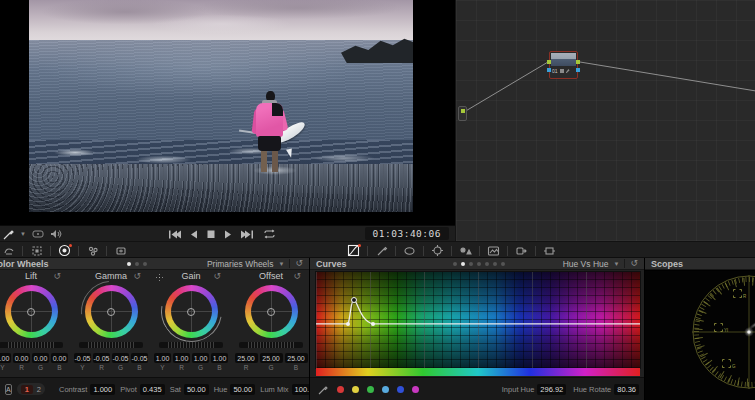 The width and height of the screenshot is (755, 400). Describe the element at coordinates (8, 234) in the screenshot. I see `grab-still-icon` at that location.